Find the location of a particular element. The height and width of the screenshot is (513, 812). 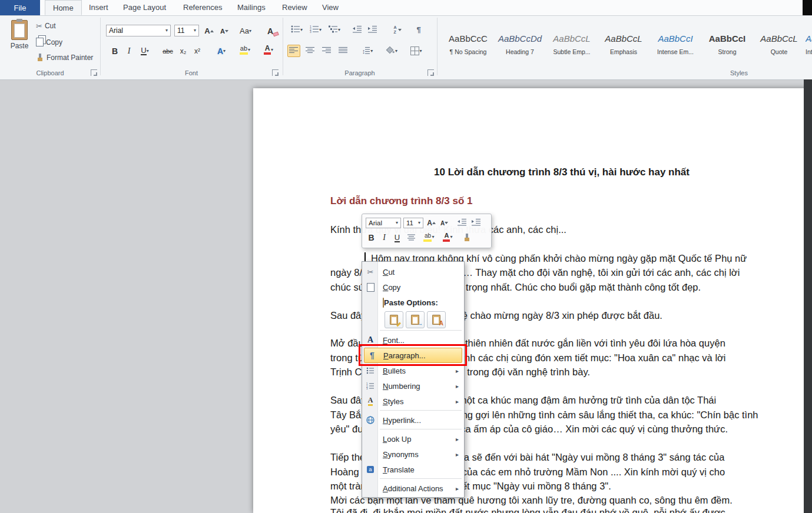

hyperlink-globe-icon is located at coordinates (370, 420).